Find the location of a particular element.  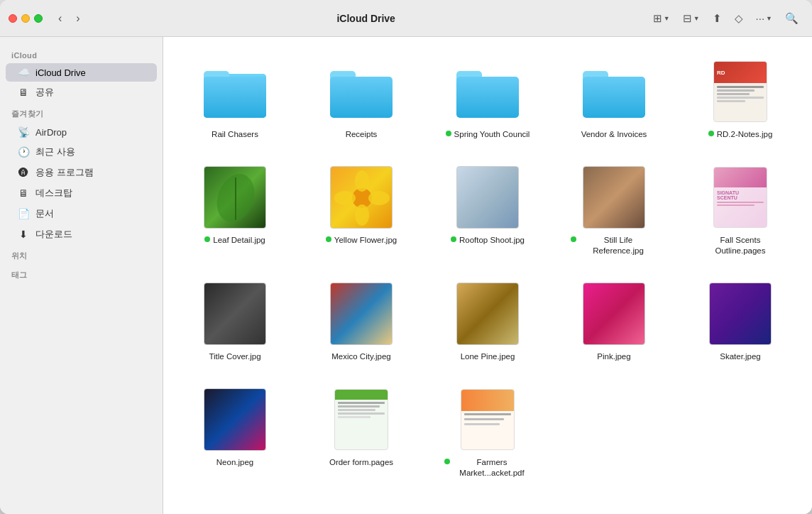

tag-button: ◇ is located at coordinates (739, 18).